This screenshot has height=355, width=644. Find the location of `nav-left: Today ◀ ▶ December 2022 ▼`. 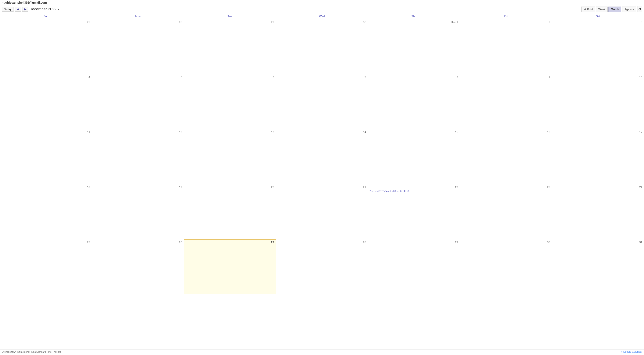

nav-left: Today ◀ ▶ December 2022 ▼ is located at coordinates (31, 9).